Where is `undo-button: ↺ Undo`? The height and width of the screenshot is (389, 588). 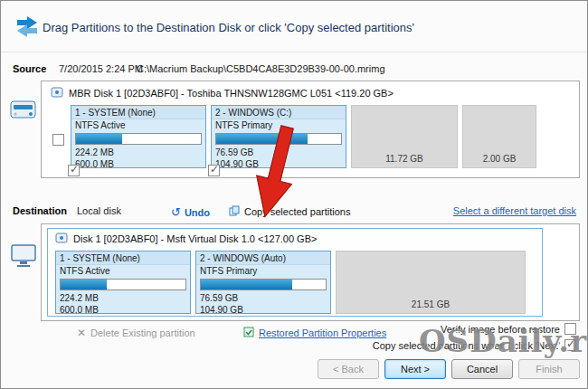 undo-button: ↺ Undo is located at coordinates (190, 212).